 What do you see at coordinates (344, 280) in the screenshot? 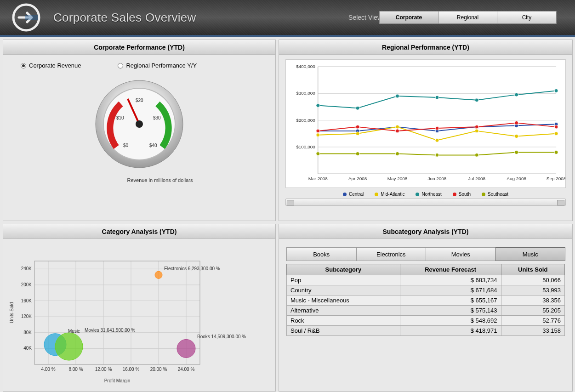
I see `cell-subcategory: Pop` at bounding box center [344, 280].